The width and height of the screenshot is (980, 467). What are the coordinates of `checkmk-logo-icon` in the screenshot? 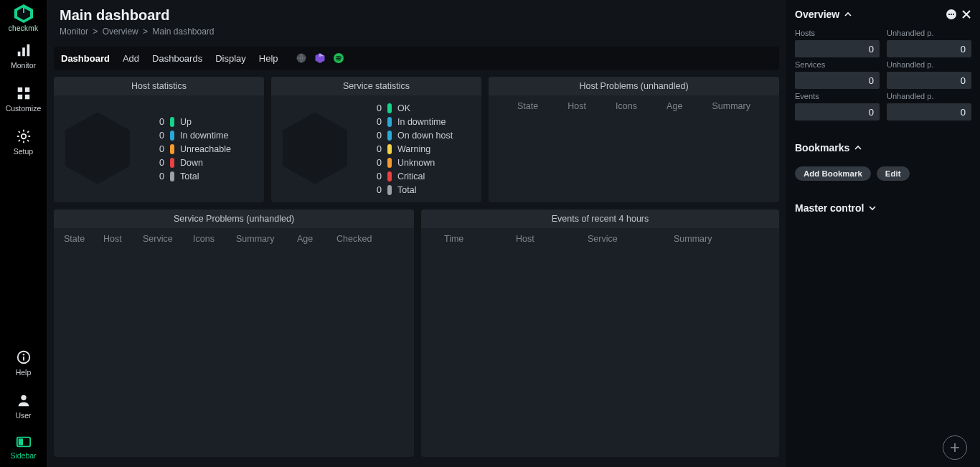 It's located at (24, 14).